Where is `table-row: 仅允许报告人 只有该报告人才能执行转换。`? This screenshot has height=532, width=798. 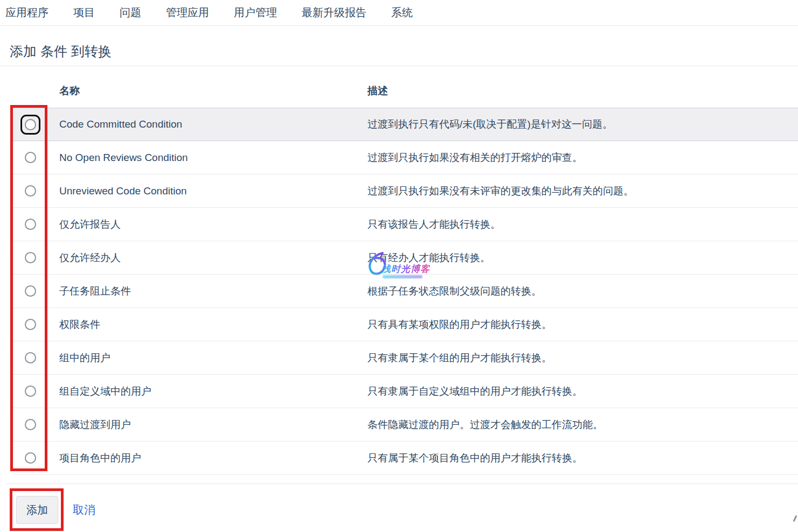 table-row: 仅允许报告人 只有该报告人才能执行转换。 is located at coordinates (405, 225).